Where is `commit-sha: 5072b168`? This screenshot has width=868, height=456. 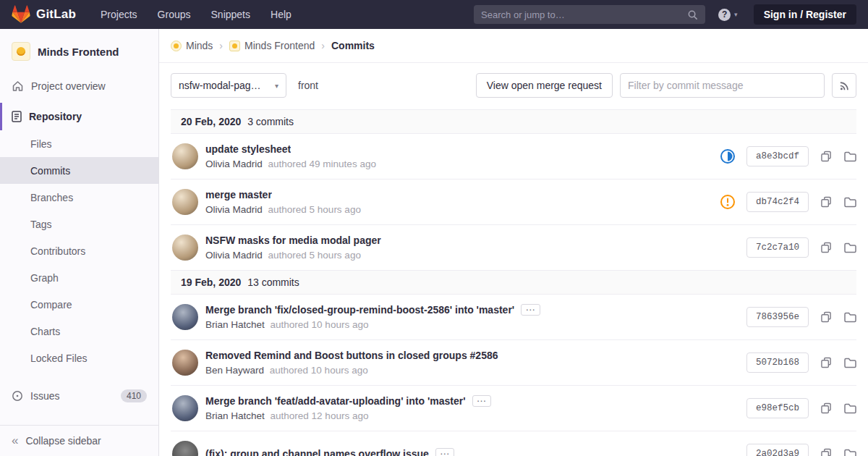 commit-sha: 5072b168 is located at coordinates (778, 363).